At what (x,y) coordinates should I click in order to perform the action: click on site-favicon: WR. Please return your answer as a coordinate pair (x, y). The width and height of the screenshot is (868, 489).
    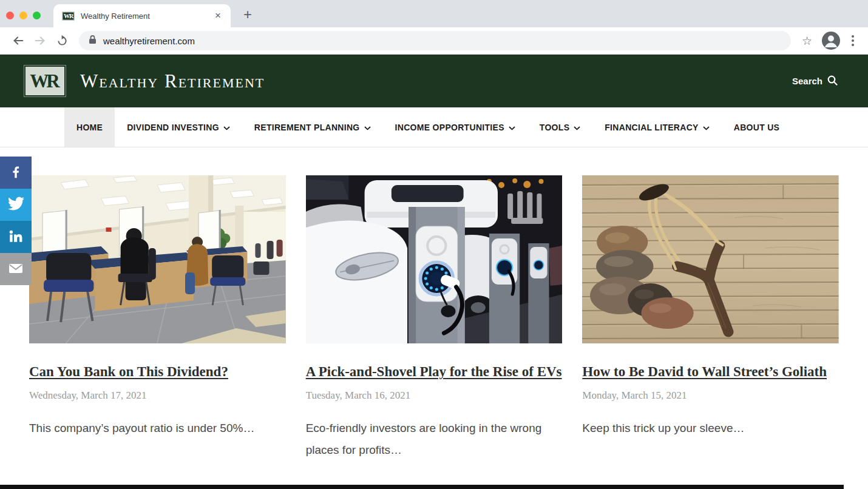
    Looking at the image, I should click on (68, 16).